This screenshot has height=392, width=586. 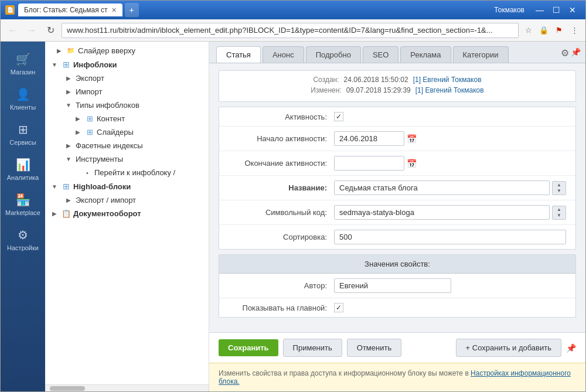 What do you see at coordinates (127, 172) in the screenshot?
I see `tree-item-goto-iblock: • Перейти к инфоблоку /` at bounding box center [127, 172].